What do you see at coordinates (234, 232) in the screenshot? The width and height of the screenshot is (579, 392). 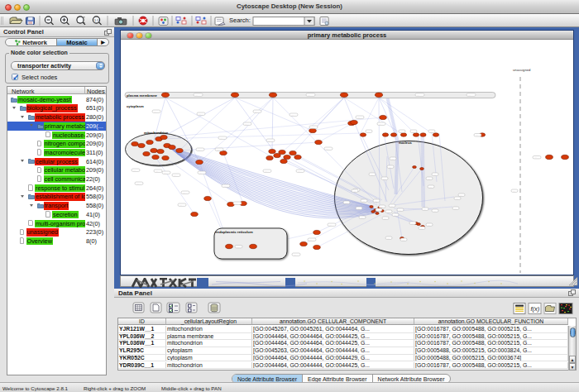 I see `svg-text: endoplasmic reticulum` at bounding box center [234, 232].